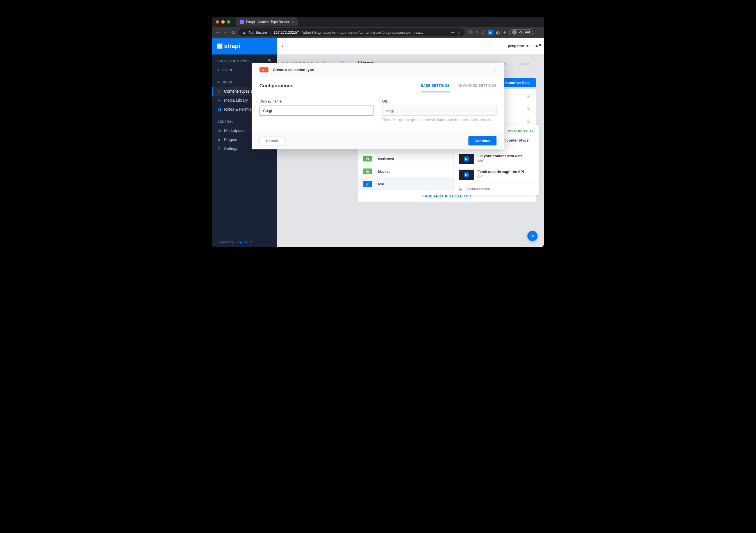  I want to click on modal-title: Create a collection type, so click(294, 70).